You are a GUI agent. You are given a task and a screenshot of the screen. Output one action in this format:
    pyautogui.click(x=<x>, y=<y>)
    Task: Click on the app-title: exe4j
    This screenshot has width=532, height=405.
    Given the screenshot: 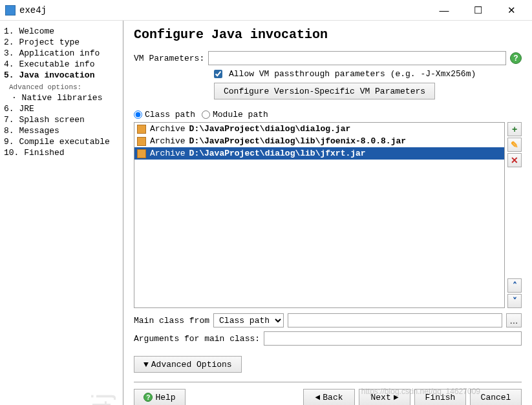 What is the action you would take?
    pyautogui.click(x=33, y=10)
    